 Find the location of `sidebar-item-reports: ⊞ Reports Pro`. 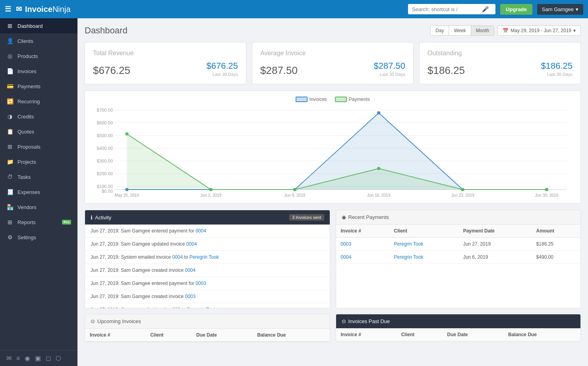

sidebar-item-reports: ⊞ Reports Pro is located at coordinates (39, 222).